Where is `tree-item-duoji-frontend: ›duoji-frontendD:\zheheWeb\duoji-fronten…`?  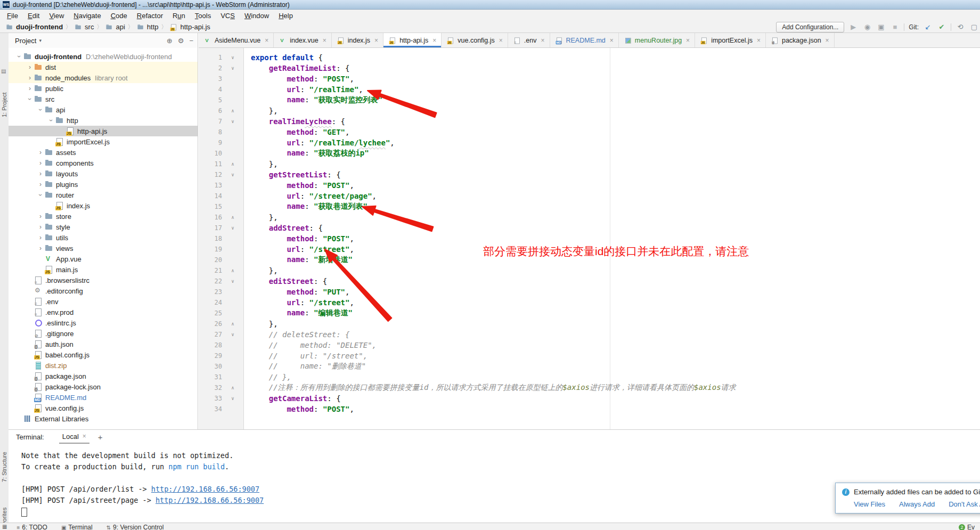
tree-item-duoji-frontend: ›duoji-frontendD:\zheheWeb\duoji-fronten… is located at coordinates (103, 56).